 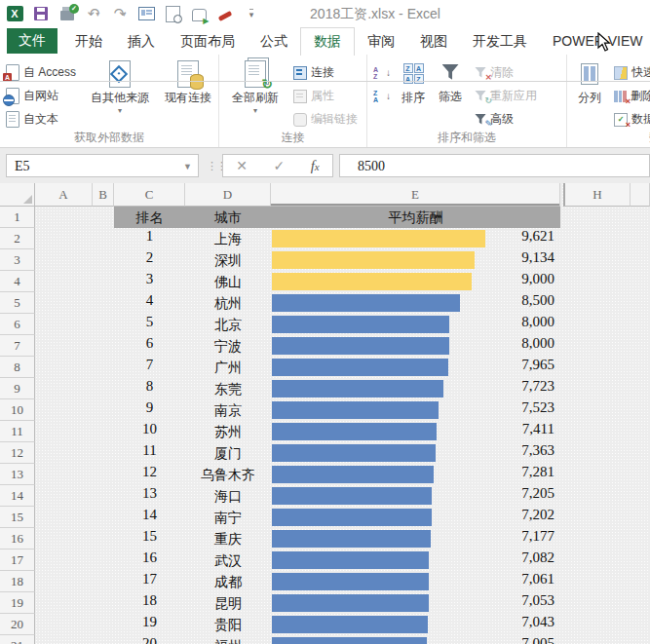 I want to click on cell-C8: 7, so click(x=150, y=367).